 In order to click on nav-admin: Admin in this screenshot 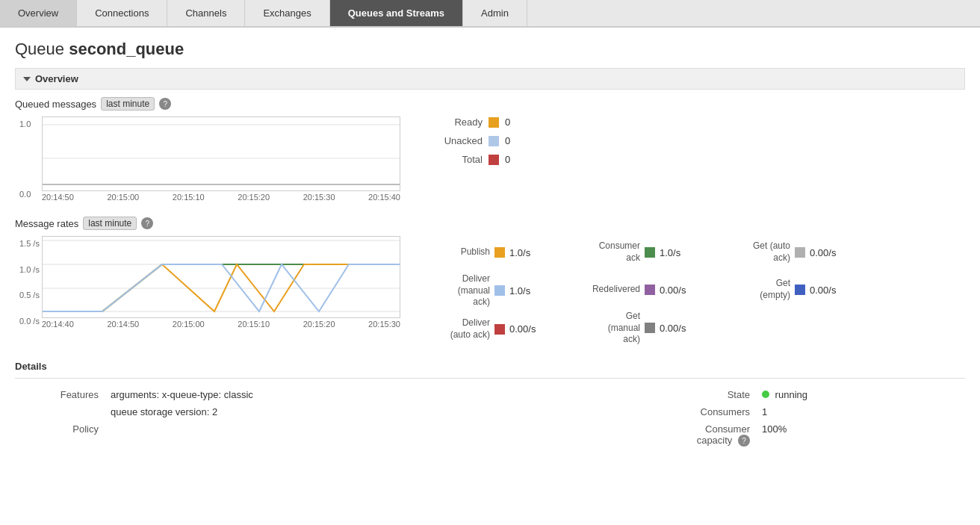, I will do `click(495, 13)`.